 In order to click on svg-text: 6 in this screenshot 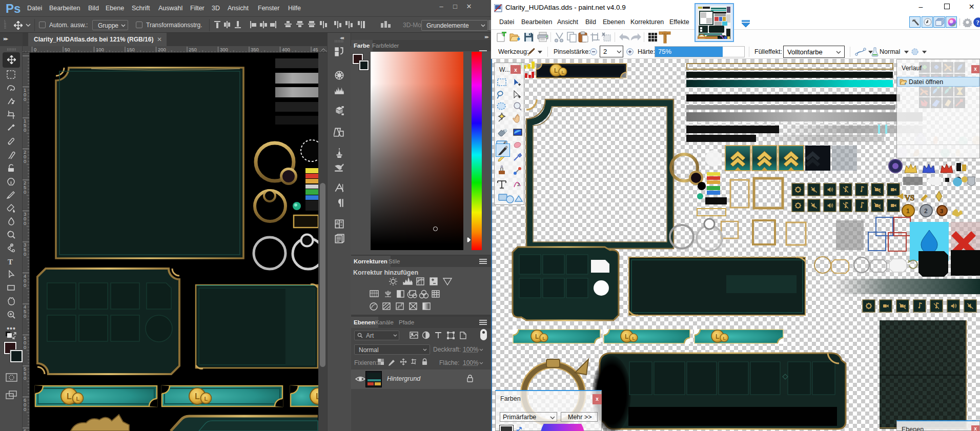, I will do `click(25, 429)`.